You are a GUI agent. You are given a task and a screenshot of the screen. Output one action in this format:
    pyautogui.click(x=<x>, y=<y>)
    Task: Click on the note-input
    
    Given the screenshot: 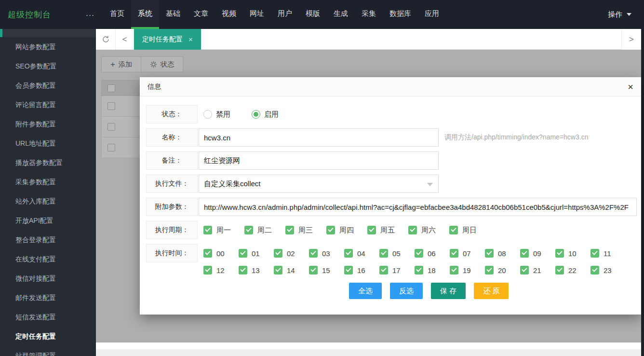 What is the action you would take?
    pyautogui.click(x=319, y=161)
    